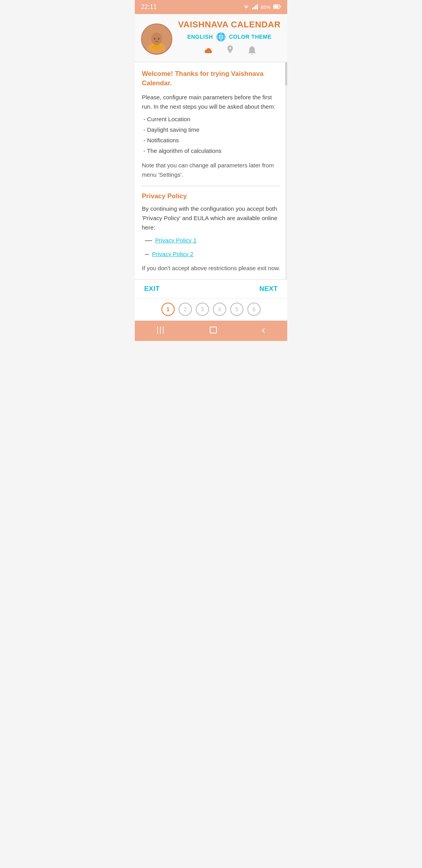  What do you see at coordinates (211, 7) in the screenshot?
I see `status-bar: 22:11 85%` at bounding box center [211, 7].